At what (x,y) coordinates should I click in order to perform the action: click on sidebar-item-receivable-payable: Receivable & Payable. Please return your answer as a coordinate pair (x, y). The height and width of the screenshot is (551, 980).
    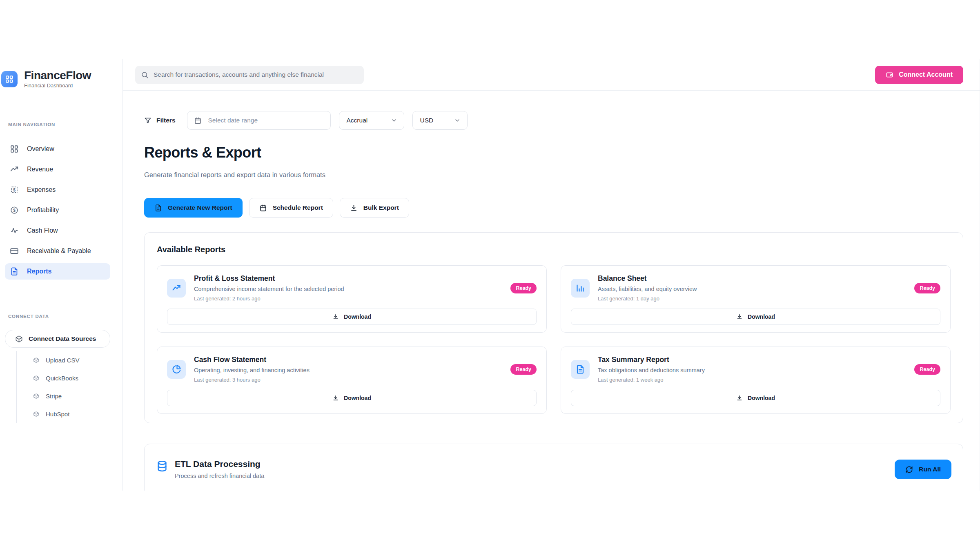
    Looking at the image, I should click on (58, 251).